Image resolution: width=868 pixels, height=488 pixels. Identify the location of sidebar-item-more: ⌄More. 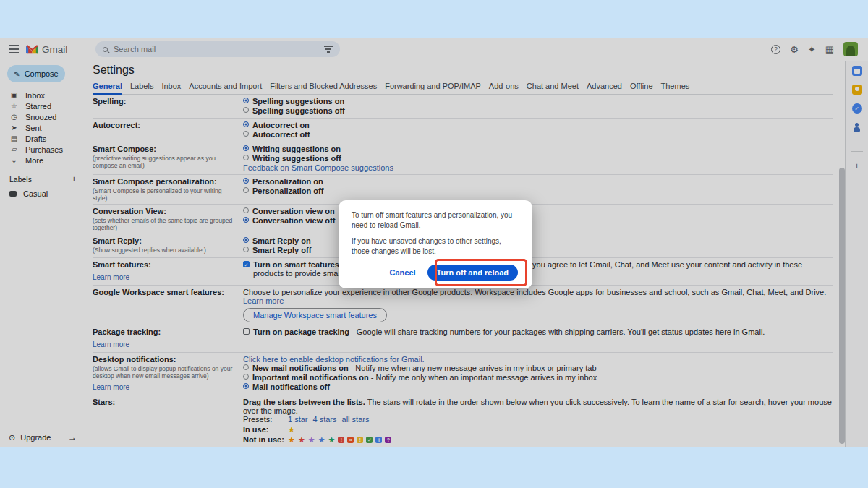
(43, 160).